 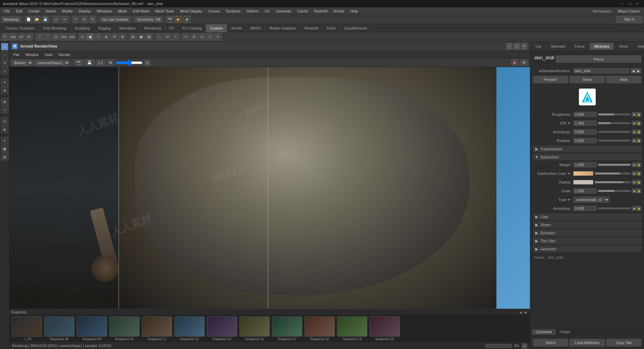 I want to click on out-btn: Outl, so click(x=72, y=37).